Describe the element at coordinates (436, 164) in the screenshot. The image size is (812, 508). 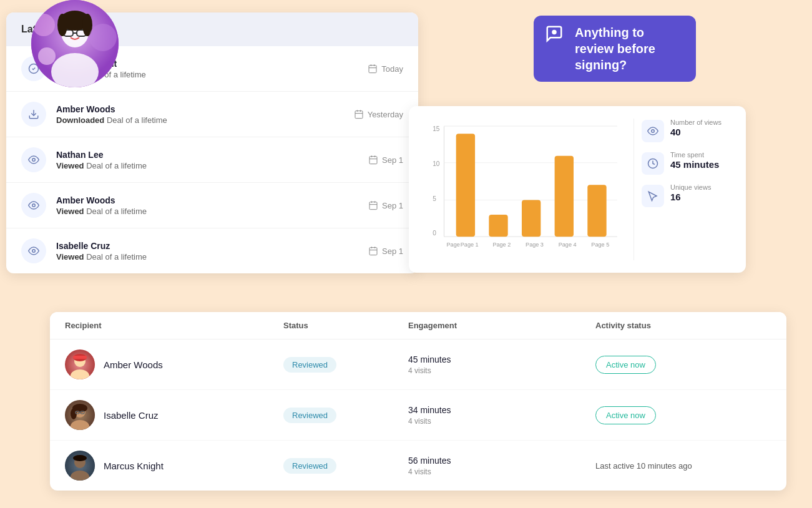
I see `svg-text: 10` at that location.